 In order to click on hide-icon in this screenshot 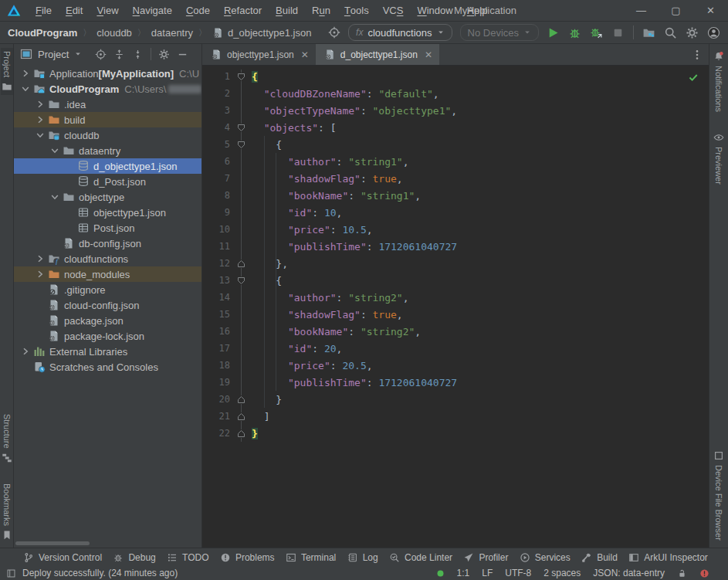, I will do `click(182, 54)`.